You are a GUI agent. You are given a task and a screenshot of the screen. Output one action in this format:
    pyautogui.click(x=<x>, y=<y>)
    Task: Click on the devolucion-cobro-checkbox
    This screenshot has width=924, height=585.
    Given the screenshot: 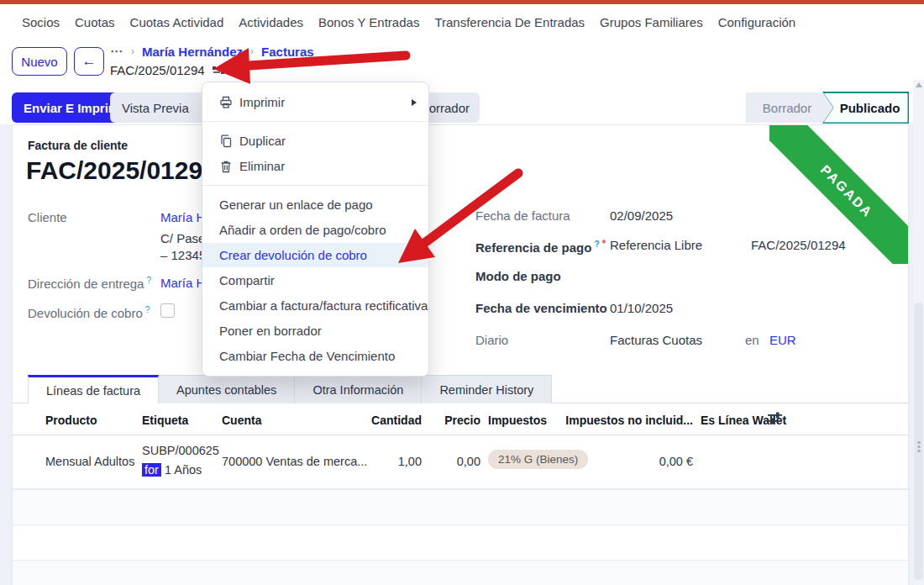 What is the action you would take?
    pyautogui.click(x=168, y=311)
    